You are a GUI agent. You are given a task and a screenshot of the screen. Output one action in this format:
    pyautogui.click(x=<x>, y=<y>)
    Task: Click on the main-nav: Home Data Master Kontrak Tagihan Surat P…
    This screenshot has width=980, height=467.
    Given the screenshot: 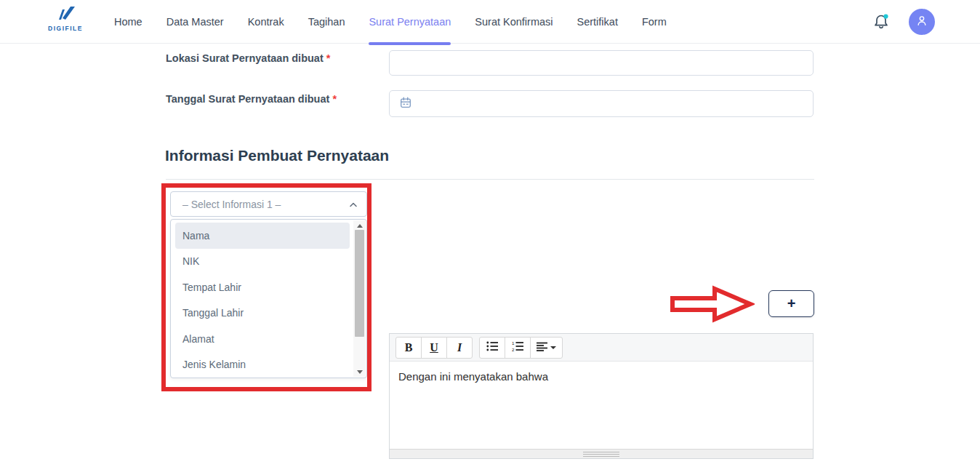 What is the action you would take?
    pyautogui.click(x=390, y=22)
    